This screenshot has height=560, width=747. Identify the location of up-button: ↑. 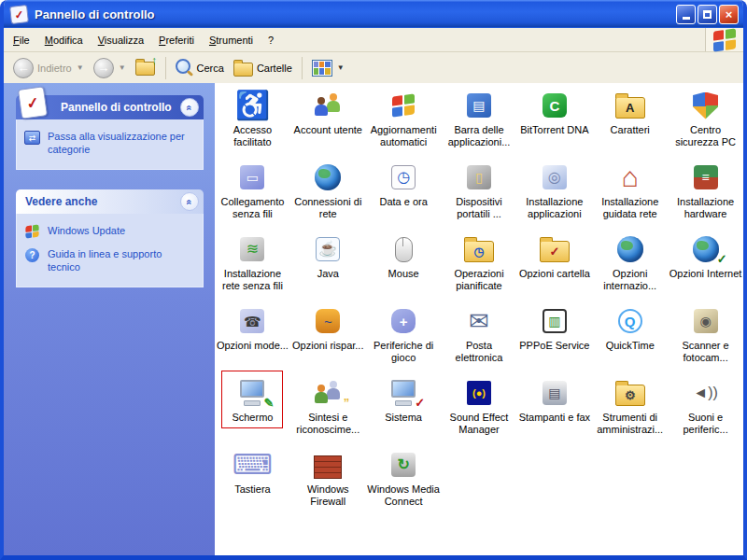
(146, 68).